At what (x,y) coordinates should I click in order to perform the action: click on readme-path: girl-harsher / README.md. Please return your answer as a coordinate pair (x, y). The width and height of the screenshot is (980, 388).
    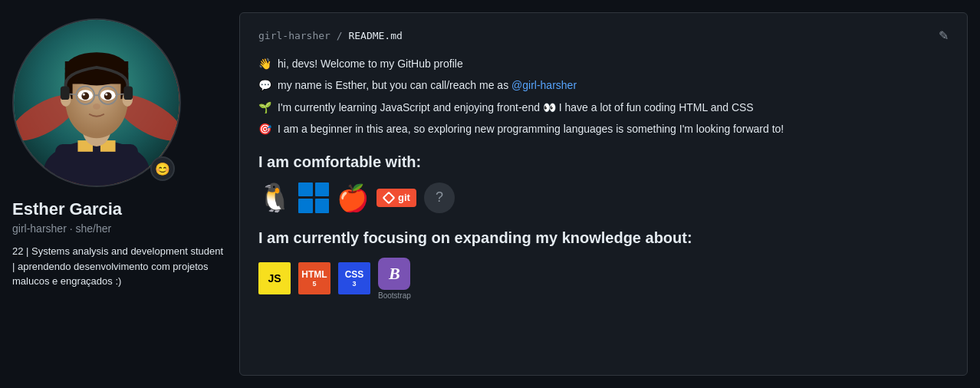
    Looking at the image, I should click on (331, 35).